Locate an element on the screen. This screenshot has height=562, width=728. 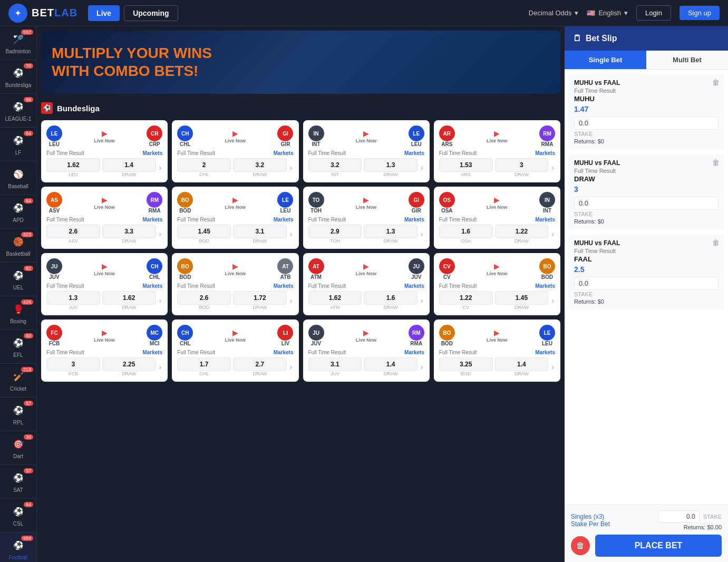
multi-bet-tab: Multi Bet is located at coordinates (687, 60).